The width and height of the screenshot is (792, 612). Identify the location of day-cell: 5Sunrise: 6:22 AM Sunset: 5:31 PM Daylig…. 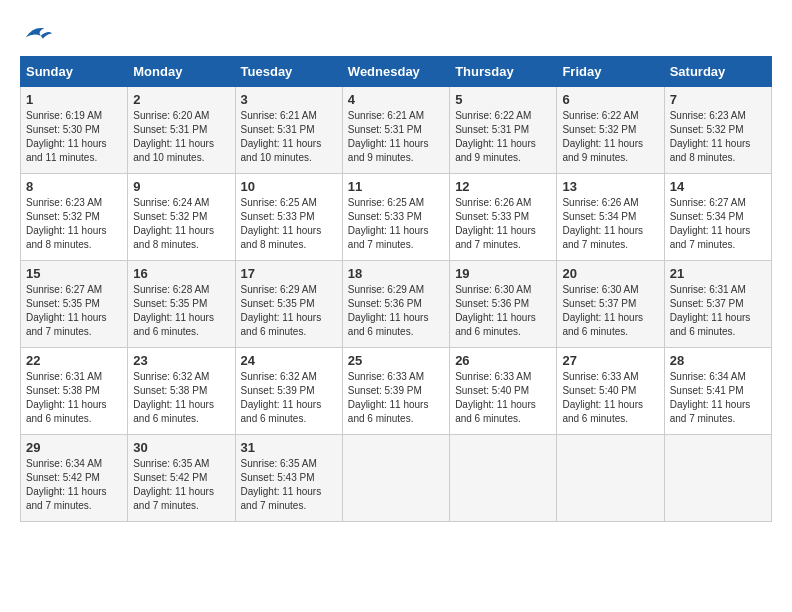
(504, 130).